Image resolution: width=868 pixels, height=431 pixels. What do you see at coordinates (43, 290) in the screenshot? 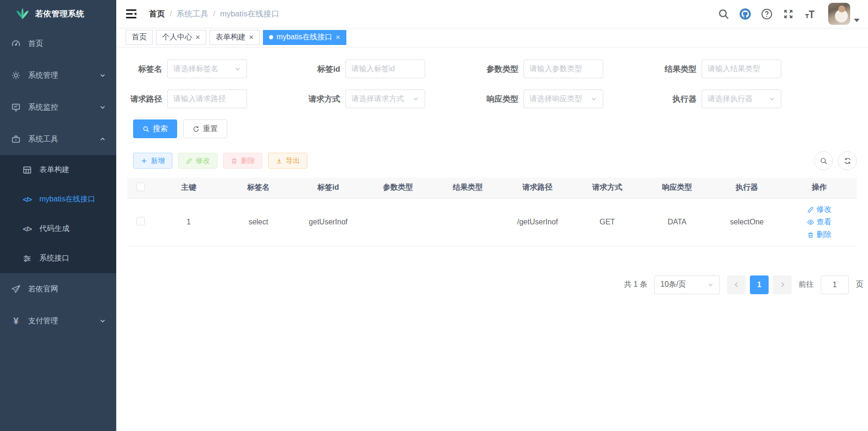
I see `sidebar-item-label: 若依官网` at bounding box center [43, 290].